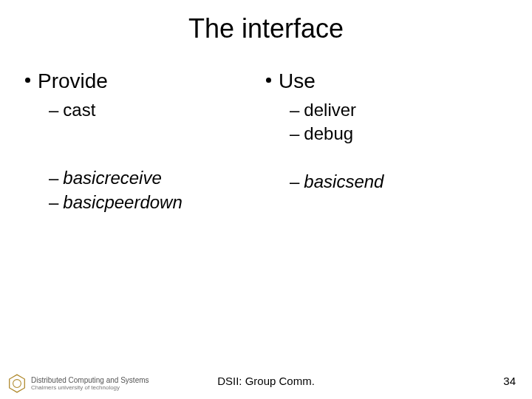 The image size is (532, 399). What do you see at coordinates (398, 182) in the screenshot?
I see `list-item: – basicsend` at bounding box center [398, 182].